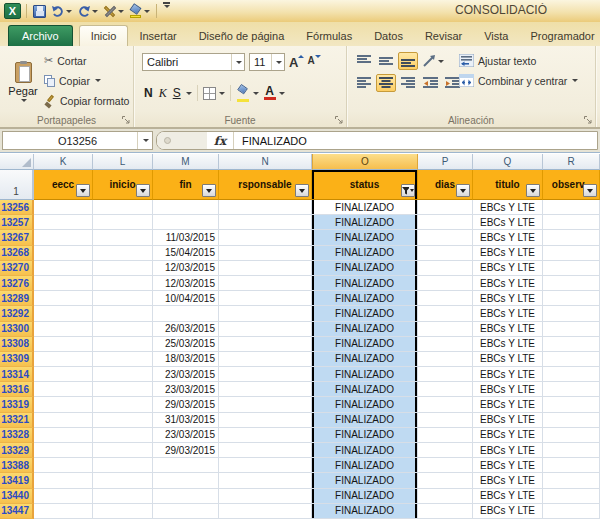 Image resolution: width=600 pixels, height=519 pixels. Describe the element at coordinates (242, 36) in the screenshot. I see `tab-dise-o-de-p-gina: Diseño de página` at that location.